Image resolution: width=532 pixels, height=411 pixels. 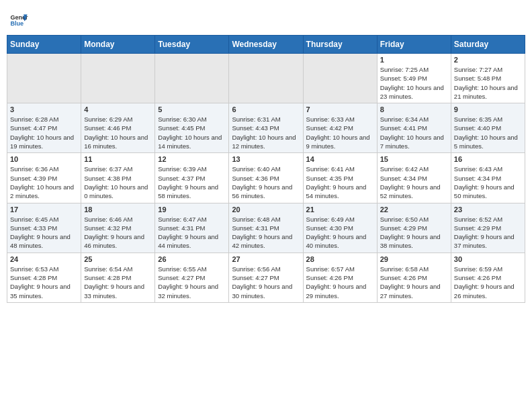 I want to click on day-number: 14, so click(x=340, y=159).